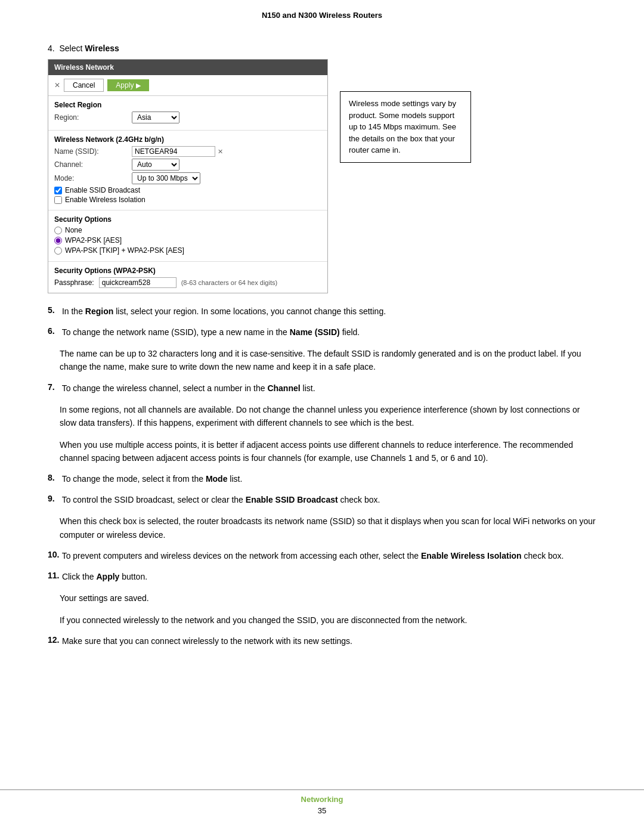 This screenshot has height=833, width=644. I want to click on region-row: Region: Asia, so click(188, 117).